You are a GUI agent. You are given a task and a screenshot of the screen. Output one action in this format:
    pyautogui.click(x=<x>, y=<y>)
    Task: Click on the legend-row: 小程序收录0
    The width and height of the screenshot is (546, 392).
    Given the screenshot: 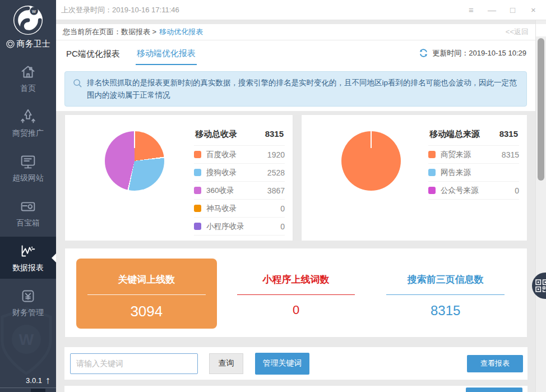 What is the action you would take?
    pyautogui.click(x=239, y=226)
    